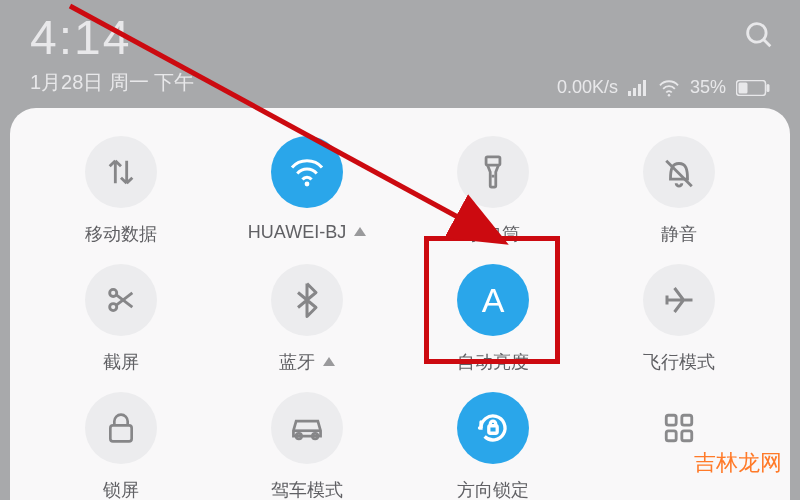 This screenshot has height=500, width=800. I want to click on letter-a-icon: A, so click(493, 300).